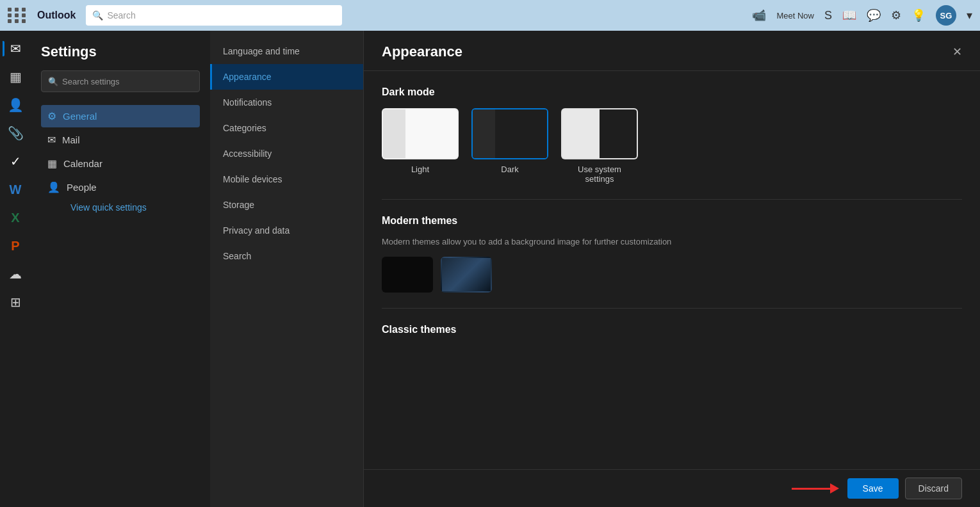 The image size is (980, 507). I want to click on sidebar-attachment-icon: 📎, so click(15, 133).